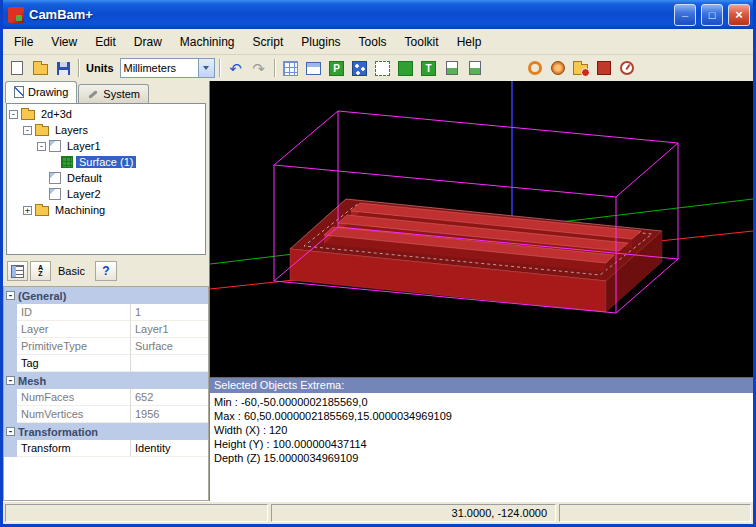  Describe the element at coordinates (106, 130) in the screenshot. I see `tree-item-layers: - Layers` at that location.